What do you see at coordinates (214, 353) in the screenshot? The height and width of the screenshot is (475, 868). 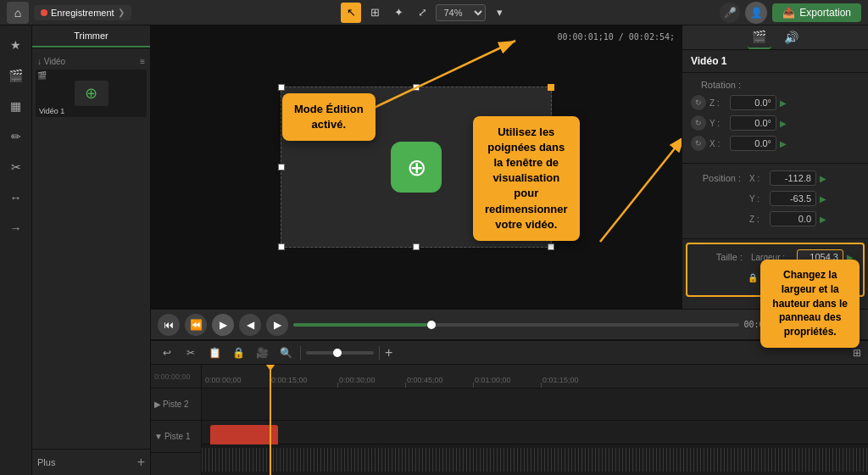 I see `copy-button: 📋` at bounding box center [214, 353].